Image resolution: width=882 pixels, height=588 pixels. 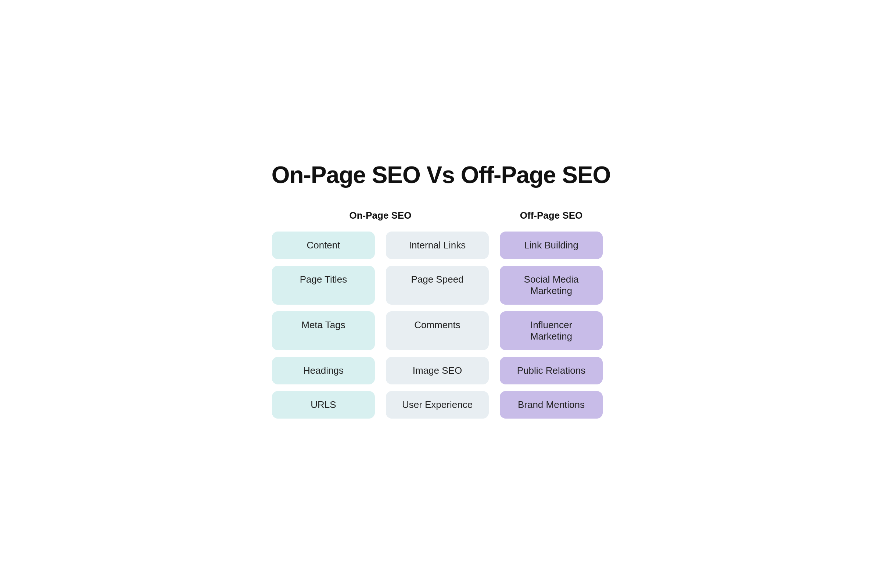 I want to click on list-item: Page Titles, so click(x=323, y=285).